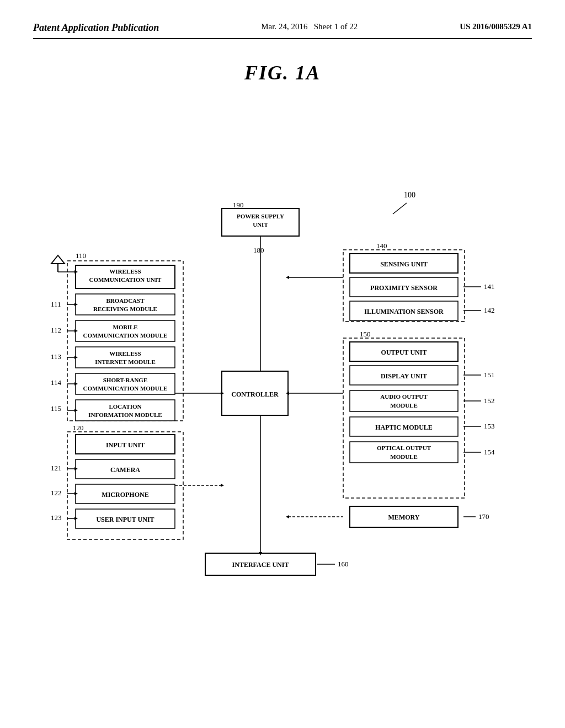  Describe the element at coordinates (489, 310) in the screenshot. I see `label-142: 142` at that location.